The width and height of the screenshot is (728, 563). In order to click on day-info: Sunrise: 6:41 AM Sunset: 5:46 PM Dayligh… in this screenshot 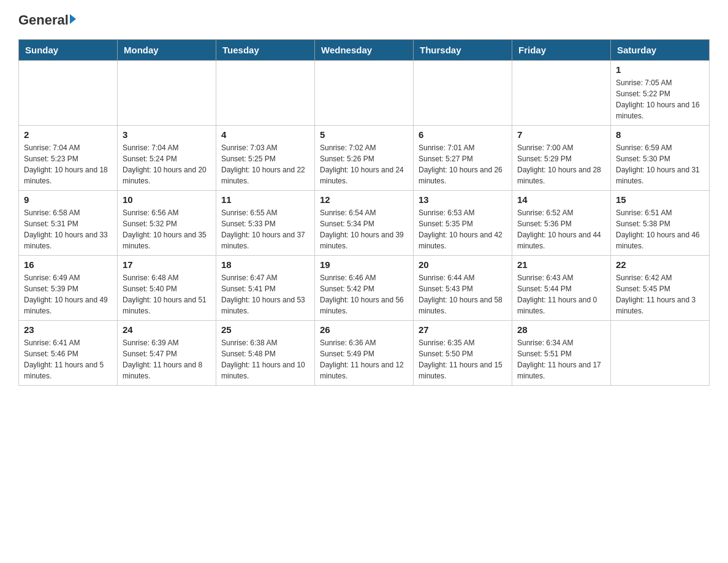, I will do `click(68, 359)`.